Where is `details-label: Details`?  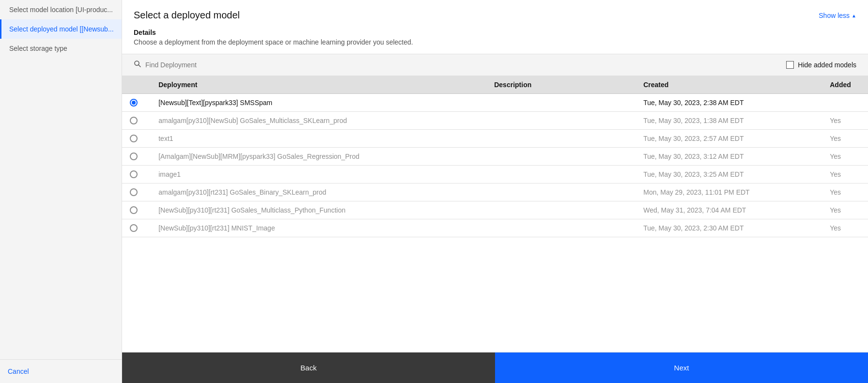
details-label: Details is located at coordinates (495, 32).